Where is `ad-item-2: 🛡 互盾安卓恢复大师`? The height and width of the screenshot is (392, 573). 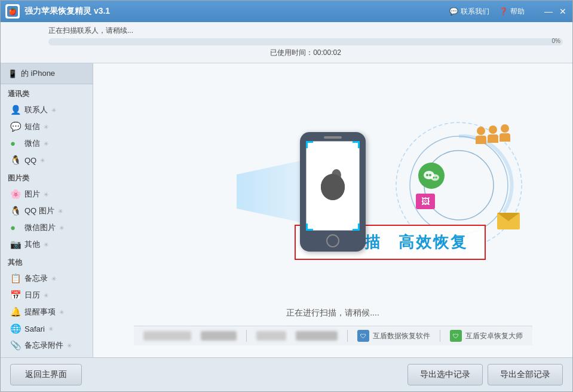
ad-item-2: 🛡 互盾安卓恢复大师 is located at coordinates (486, 336).